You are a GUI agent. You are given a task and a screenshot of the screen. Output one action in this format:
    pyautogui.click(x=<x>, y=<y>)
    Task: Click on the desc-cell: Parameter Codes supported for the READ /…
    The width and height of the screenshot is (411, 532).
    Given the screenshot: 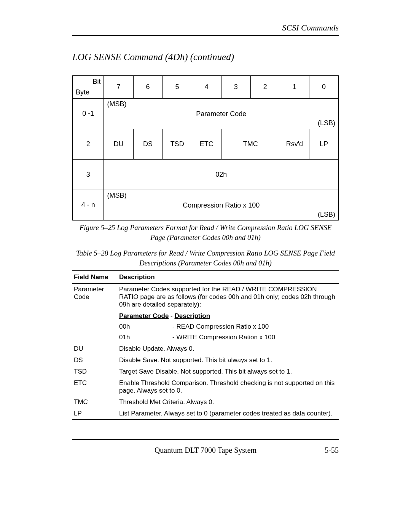 What is the action you would take?
    pyautogui.click(x=228, y=313)
    